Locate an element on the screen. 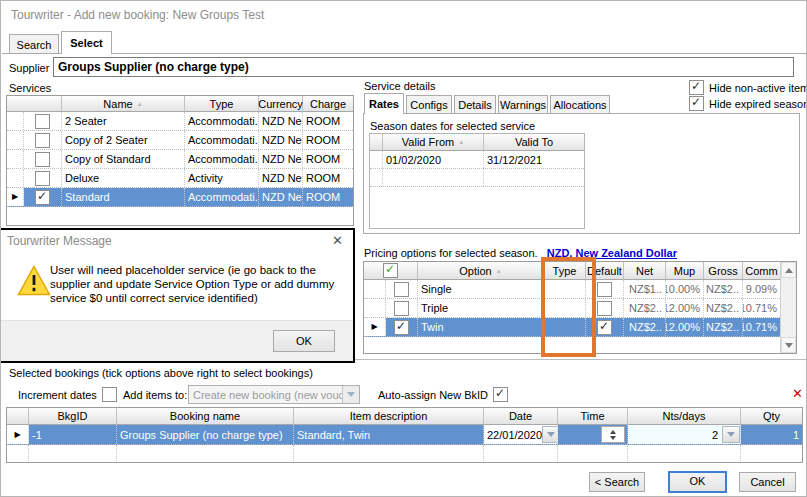  search-back-button: < Search is located at coordinates (617, 482).